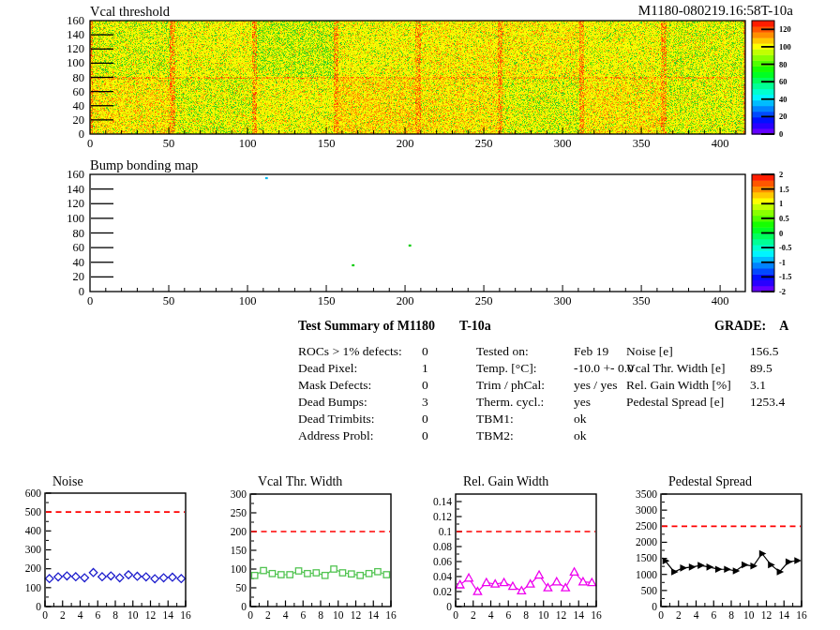 Image resolution: width=840 pixels, height=630 pixels. What do you see at coordinates (405, 143) in the screenshot?
I see `vcal-map-x-tick-label: 200` at bounding box center [405, 143].